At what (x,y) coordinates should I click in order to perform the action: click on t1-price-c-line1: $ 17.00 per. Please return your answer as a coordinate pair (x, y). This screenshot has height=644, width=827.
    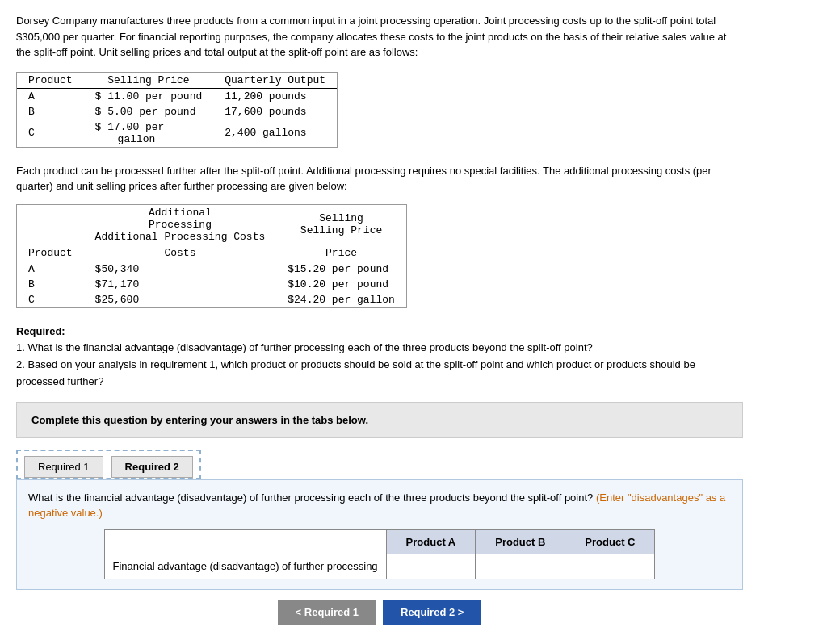
    Looking at the image, I should click on (130, 128).